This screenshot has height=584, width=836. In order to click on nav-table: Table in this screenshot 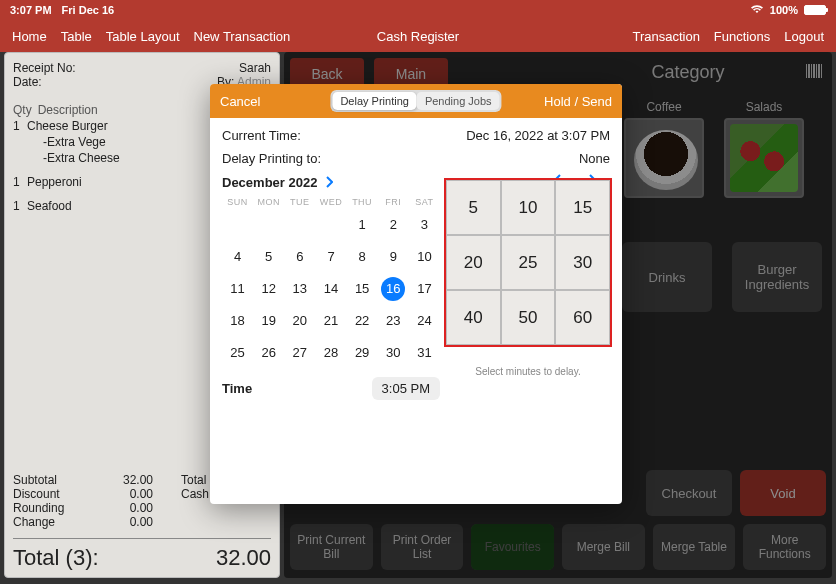, I will do `click(76, 36)`.